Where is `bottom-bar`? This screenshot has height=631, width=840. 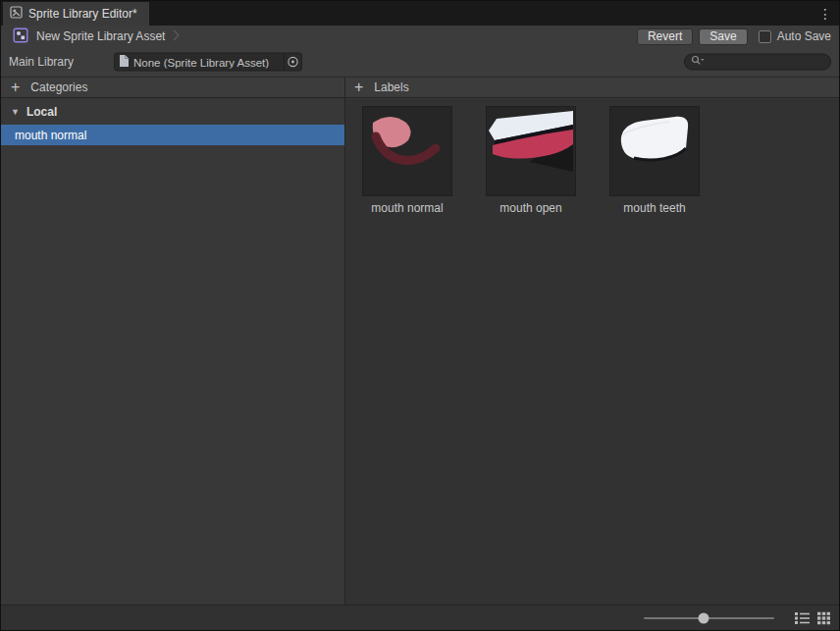
bottom-bar is located at coordinates (420, 617).